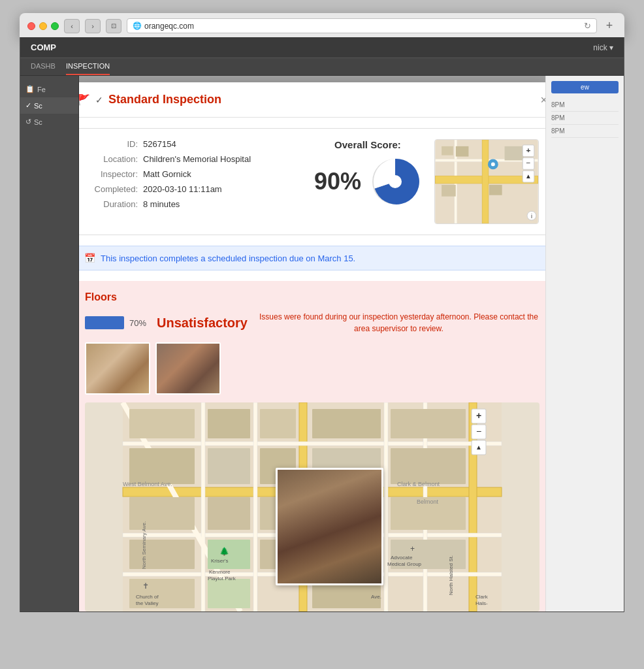  I want to click on traffic-lights, so click(43, 26).